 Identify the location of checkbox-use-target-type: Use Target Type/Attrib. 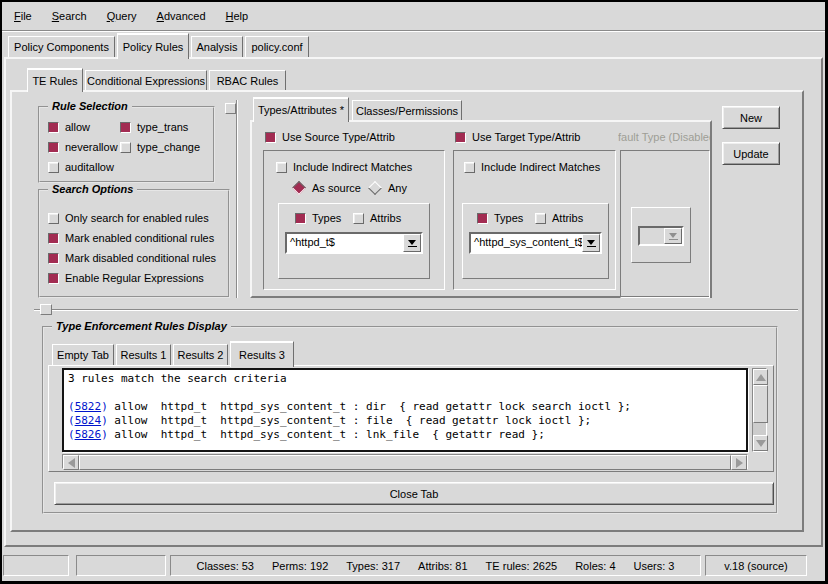
(518, 137).